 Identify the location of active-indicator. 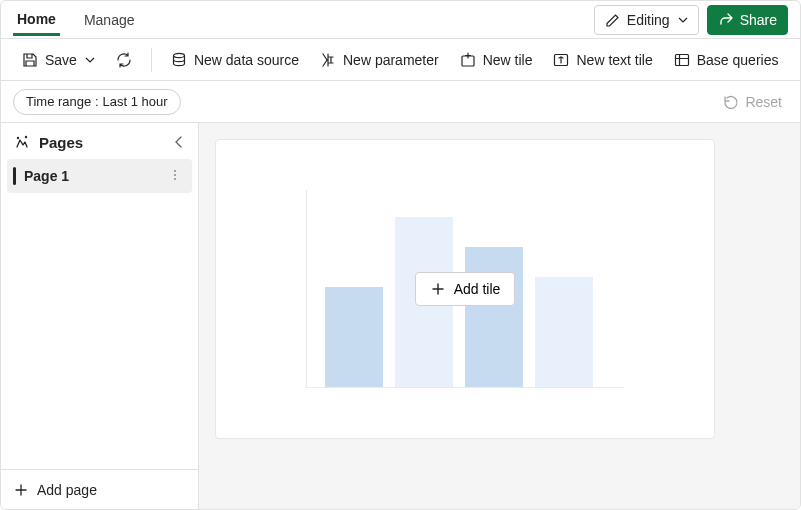
(14, 176).